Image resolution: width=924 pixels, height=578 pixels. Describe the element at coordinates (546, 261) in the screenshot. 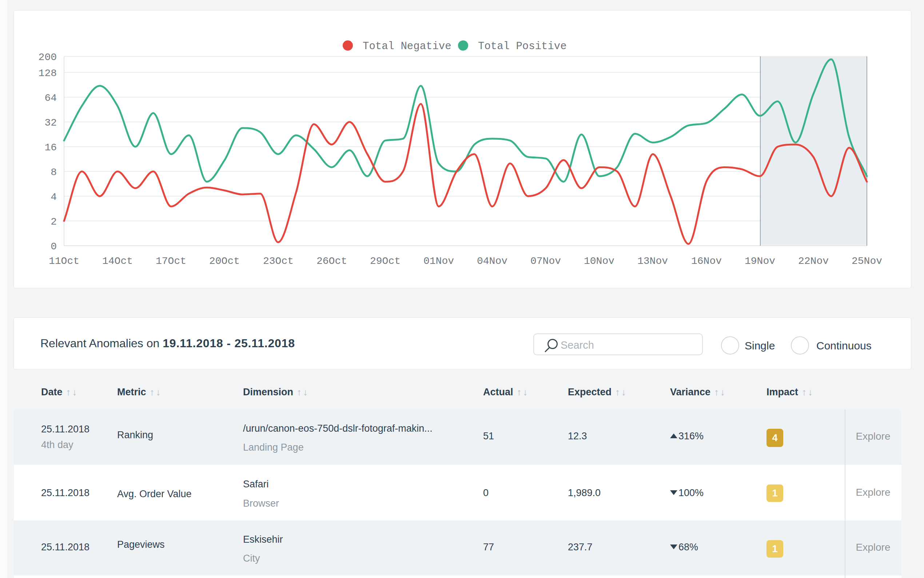

I see `svg-text: 07Nov` at that location.